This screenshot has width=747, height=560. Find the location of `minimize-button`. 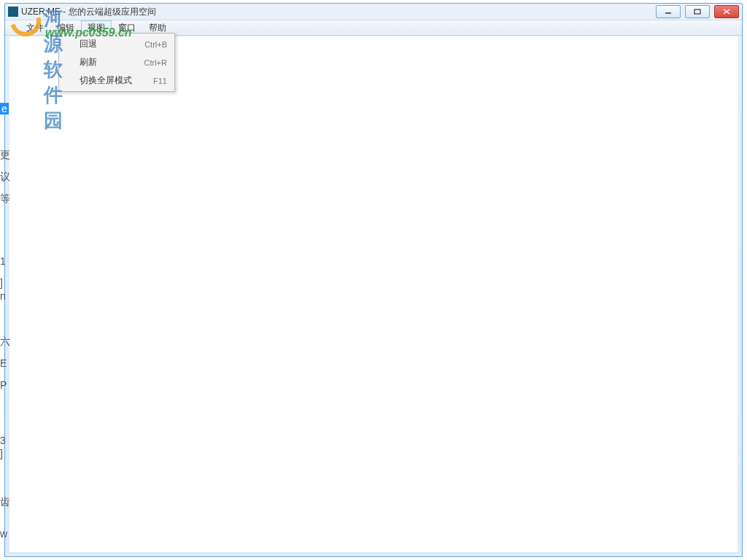

minimize-button is located at coordinates (668, 12).